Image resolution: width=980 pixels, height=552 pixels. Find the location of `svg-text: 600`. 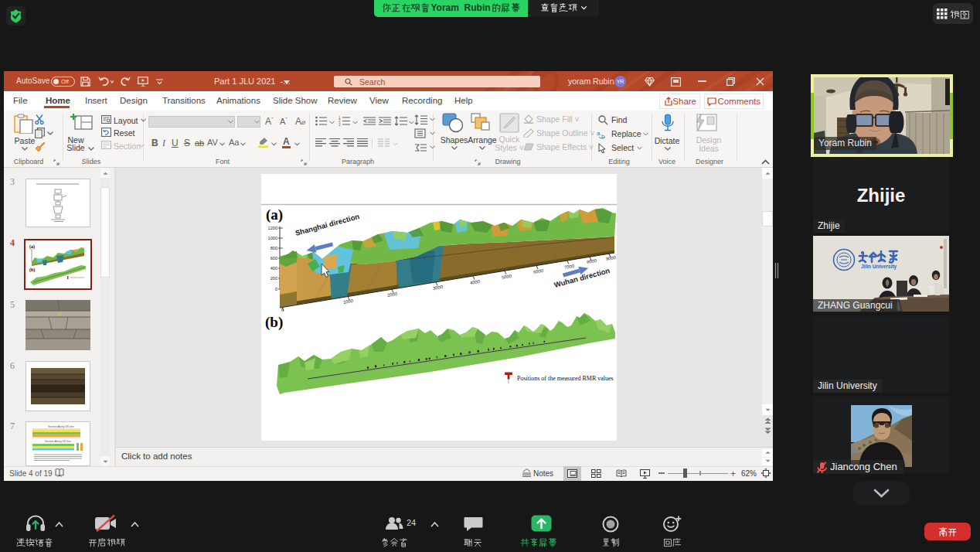

svg-text: 600 is located at coordinates (274, 258).